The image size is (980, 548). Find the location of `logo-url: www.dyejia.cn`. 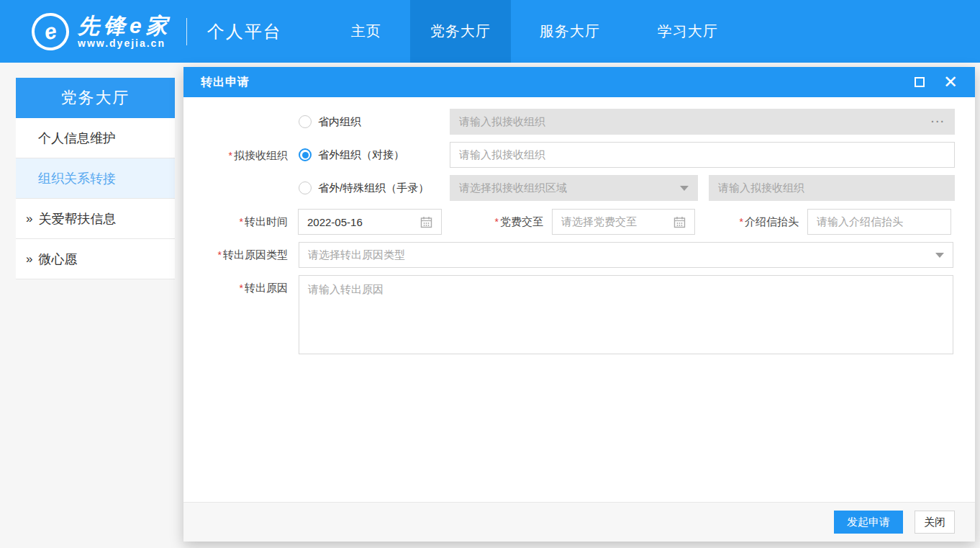

logo-url: www.dyejia.cn is located at coordinates (125, 43).